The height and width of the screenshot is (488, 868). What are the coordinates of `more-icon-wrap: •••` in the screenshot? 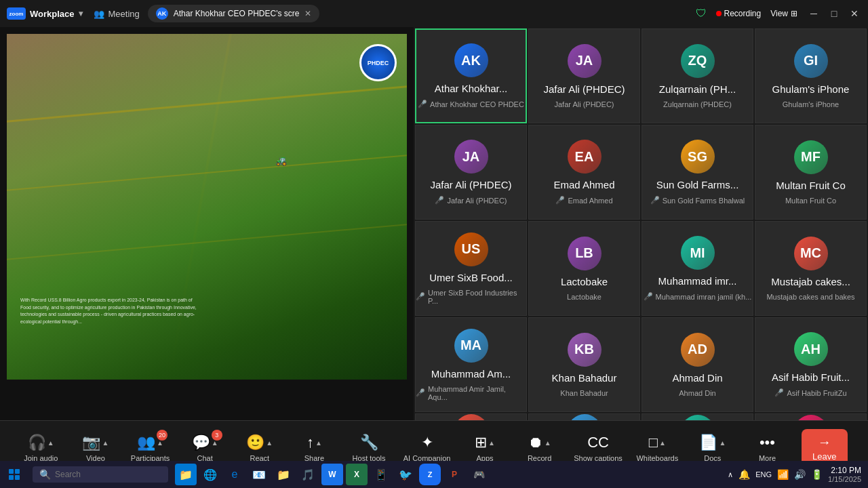 It's located at (768, 443).